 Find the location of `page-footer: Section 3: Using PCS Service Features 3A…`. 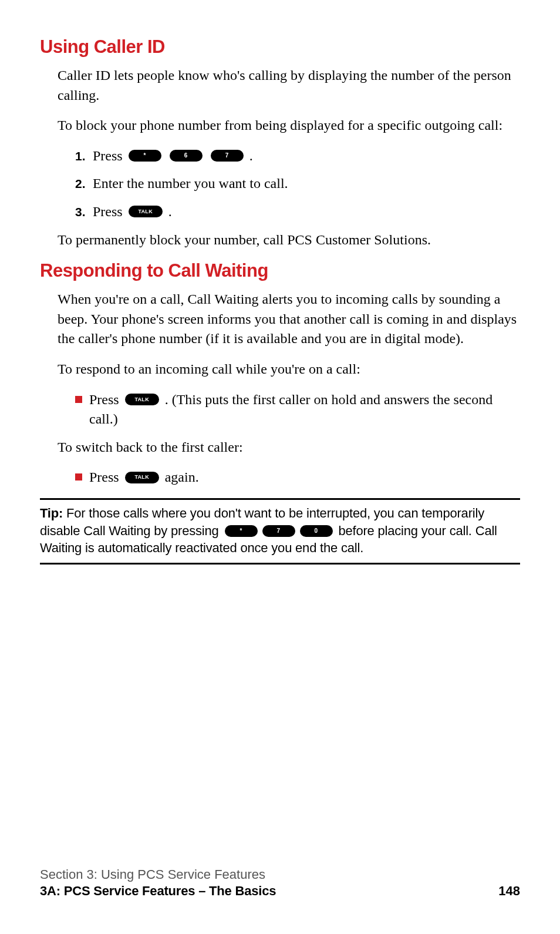

page-footer: Section 3: Using PCS Service Features 3A… is located at coordinates (280, 883).